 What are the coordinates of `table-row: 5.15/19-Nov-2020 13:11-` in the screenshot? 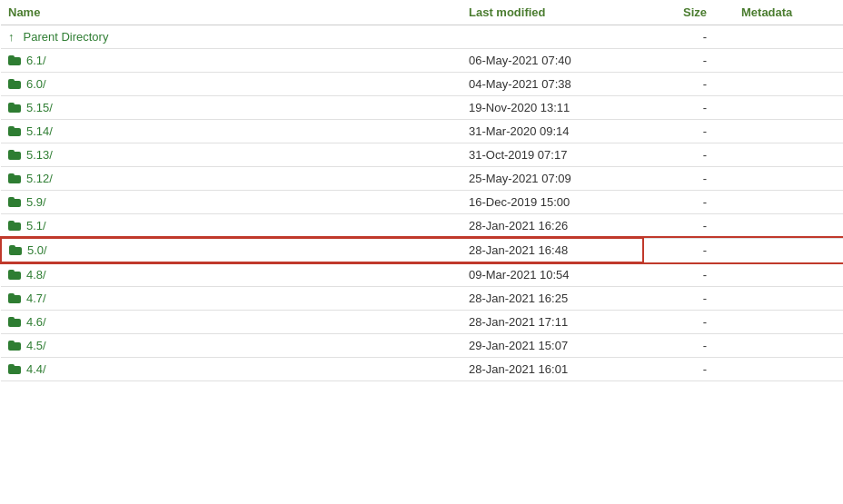 It's located at (422, 108).